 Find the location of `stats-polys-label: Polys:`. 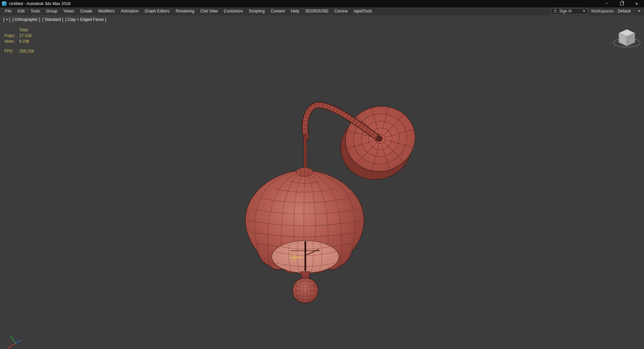

stats-polys-label: Polys: is located at coordinates (12, 36).